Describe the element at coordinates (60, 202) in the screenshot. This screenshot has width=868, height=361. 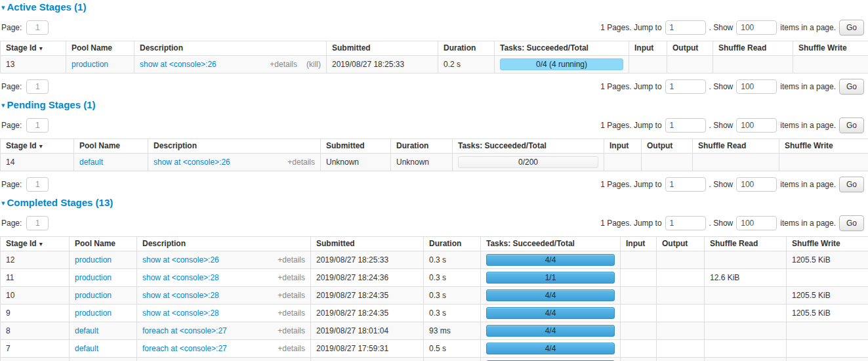
I see `section-title-link: Completed Stages (13)` at that location.